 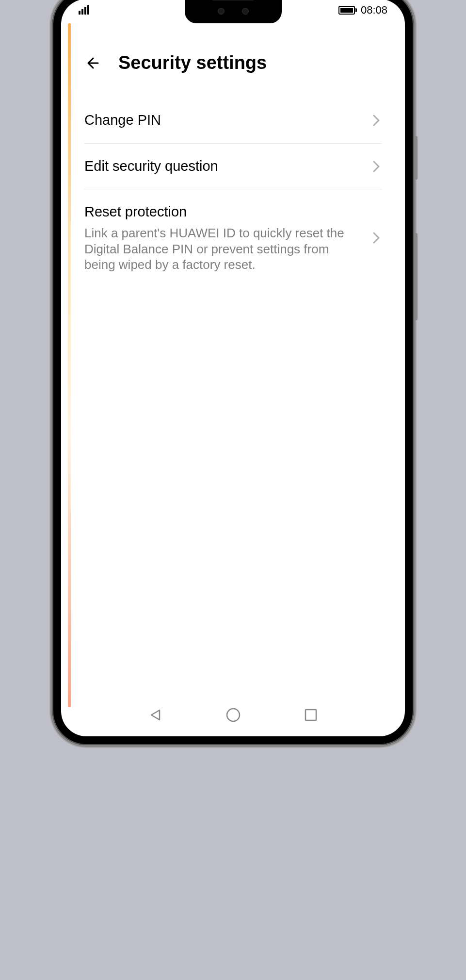 I want to click on nav-recent-button, so click(x=311, y=715).